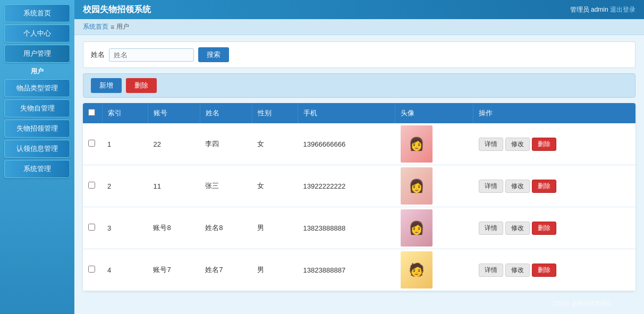 The width and height of the screenshot is (644, 314). Describe the element at coordinates (346, 145) in the screenshot. I see `cell-phone-0: 13966666666` at that location.